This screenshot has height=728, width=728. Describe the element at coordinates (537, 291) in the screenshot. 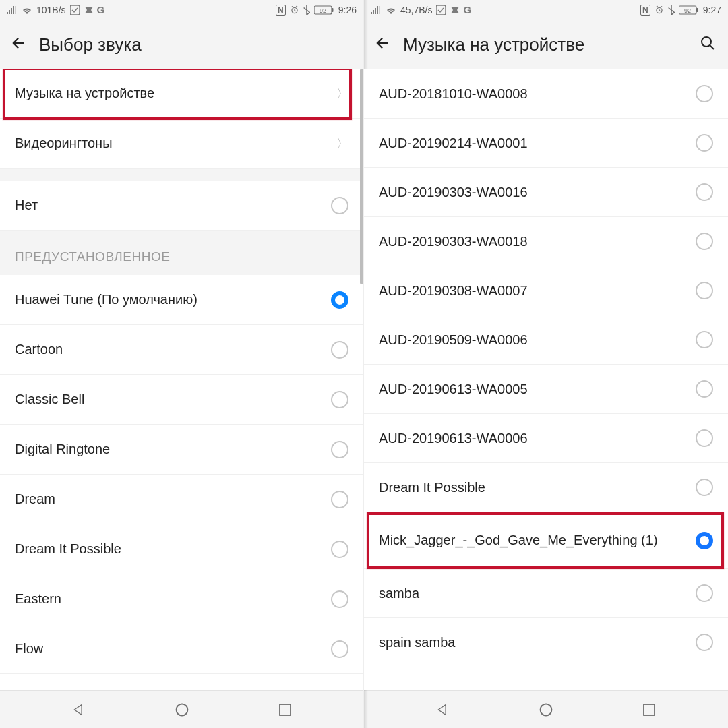

I see `row-label: AUD-20190308-WA0007` at that location.